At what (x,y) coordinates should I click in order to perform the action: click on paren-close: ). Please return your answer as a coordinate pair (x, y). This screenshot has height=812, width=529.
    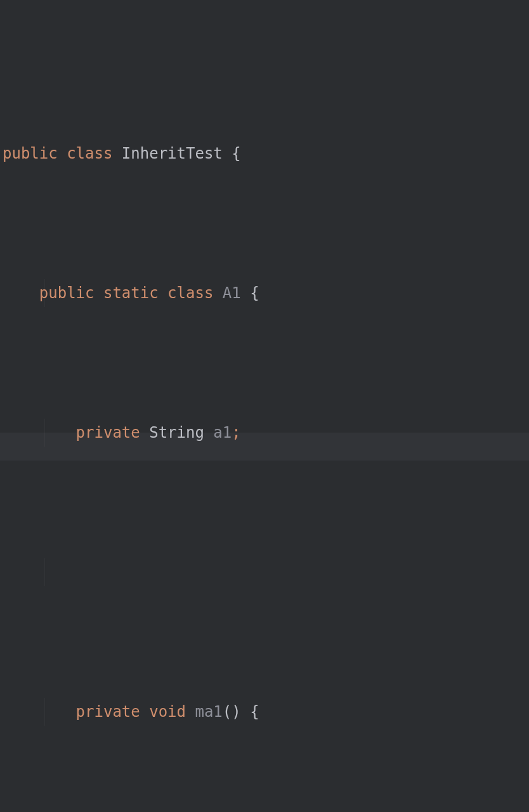
    Looking at the image, I should click on (236, 712).